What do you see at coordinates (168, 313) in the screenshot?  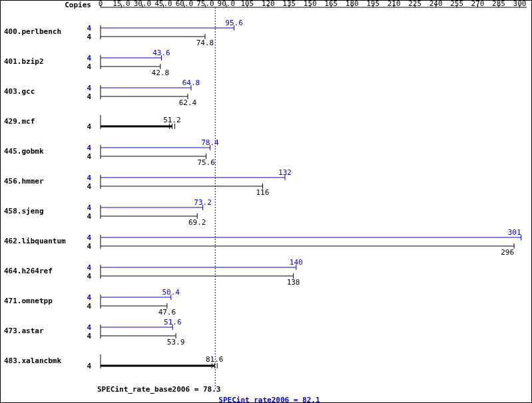 I see `base-value: 47.6` at bounding box center [168, 313].